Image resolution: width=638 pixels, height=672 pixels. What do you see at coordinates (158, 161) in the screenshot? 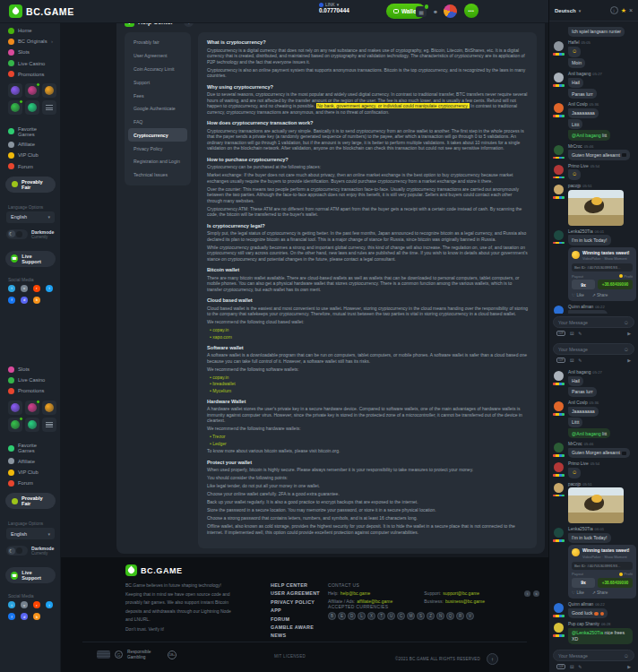
I see `help-nav-registration-and-login: Registration and Login` at bounding box center [158, 161].